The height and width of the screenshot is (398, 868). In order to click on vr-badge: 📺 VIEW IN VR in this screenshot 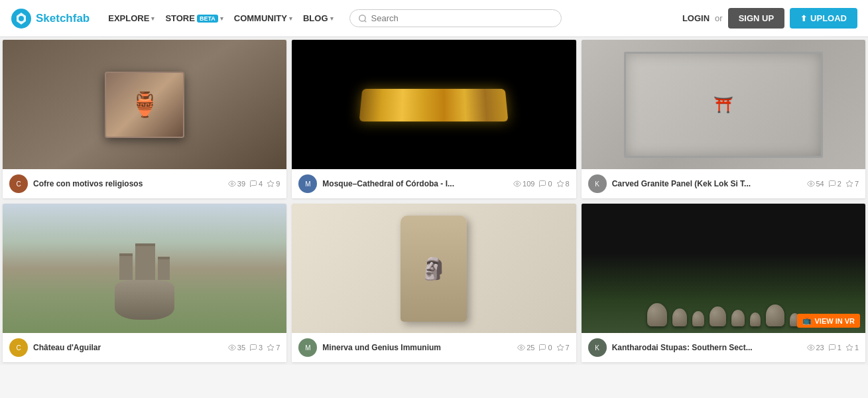, I will do `click(829, 321)`.